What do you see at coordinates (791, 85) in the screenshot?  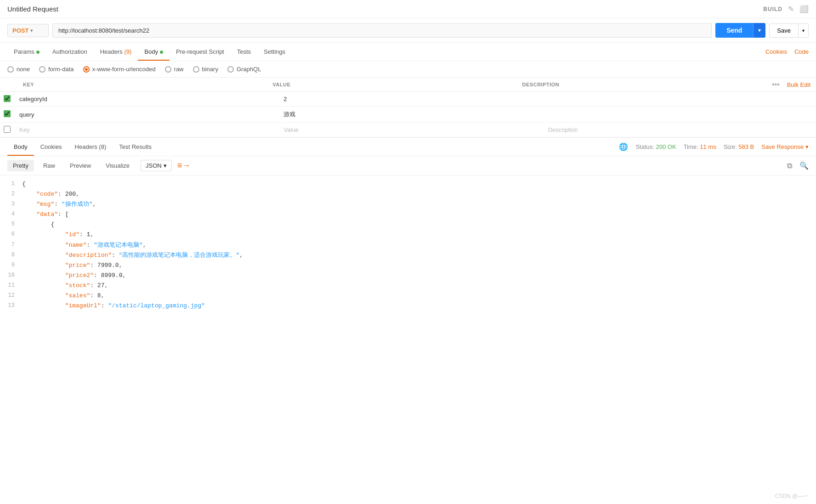 I see `table-actions: ••• Bulk Edit` at bounding box center [791, 85].